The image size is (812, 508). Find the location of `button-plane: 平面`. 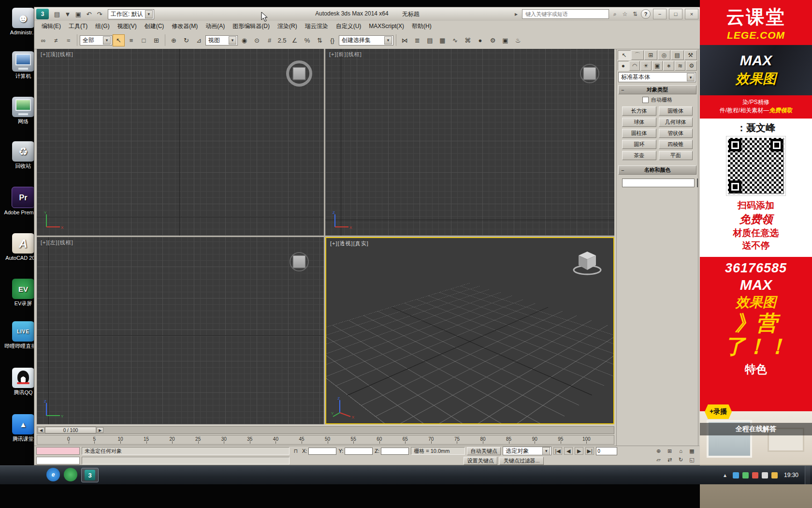

button-plane: 平面 is located at coordinates (676, 156).